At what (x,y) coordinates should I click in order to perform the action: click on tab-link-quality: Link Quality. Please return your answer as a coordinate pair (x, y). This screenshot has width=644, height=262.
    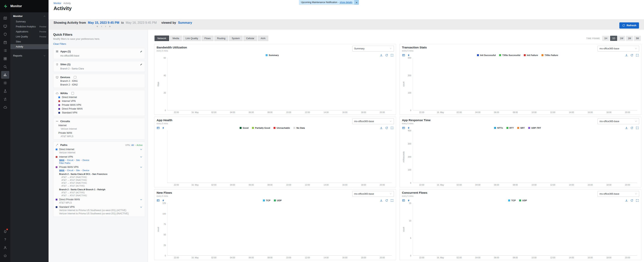
    Looking at the image, I should click on (192, 38).